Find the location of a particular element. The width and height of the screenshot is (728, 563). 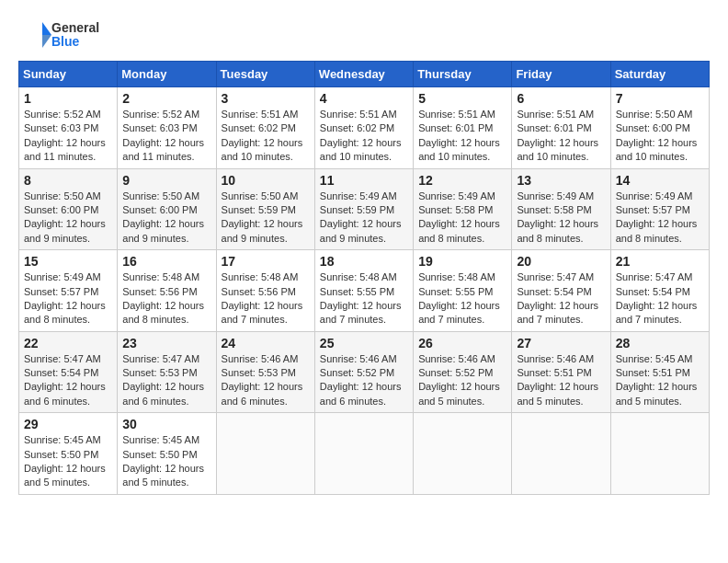

calendar-day-cell: 20 Sunrise: 5:47 AMSunset: 5:54 PMDaylig… is located at coordinates (561, 291).